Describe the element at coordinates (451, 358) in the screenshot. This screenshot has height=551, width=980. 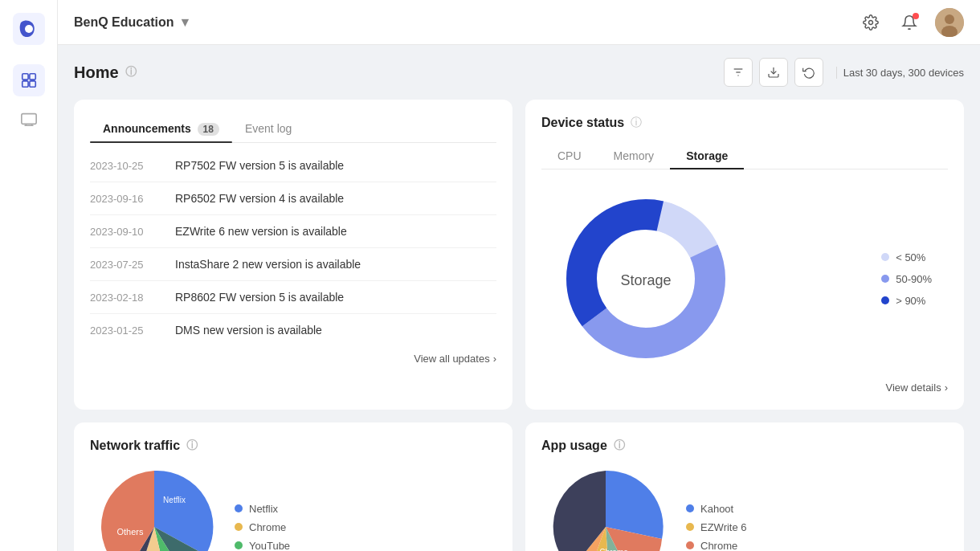
I see `view-all-label: View all updates` at that location.